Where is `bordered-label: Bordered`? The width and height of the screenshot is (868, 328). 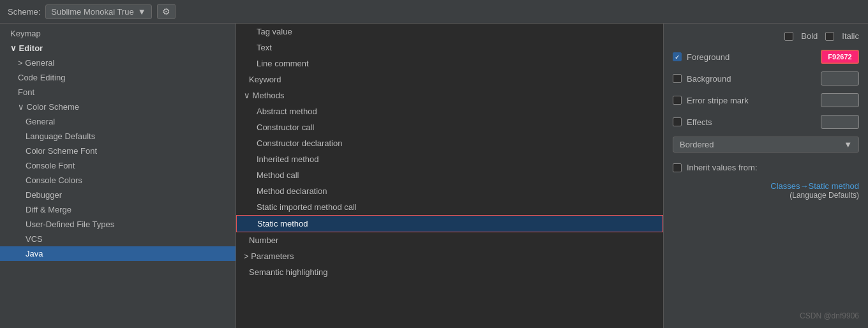
bordered-label: Bordered is located at coordinates (697, 144).